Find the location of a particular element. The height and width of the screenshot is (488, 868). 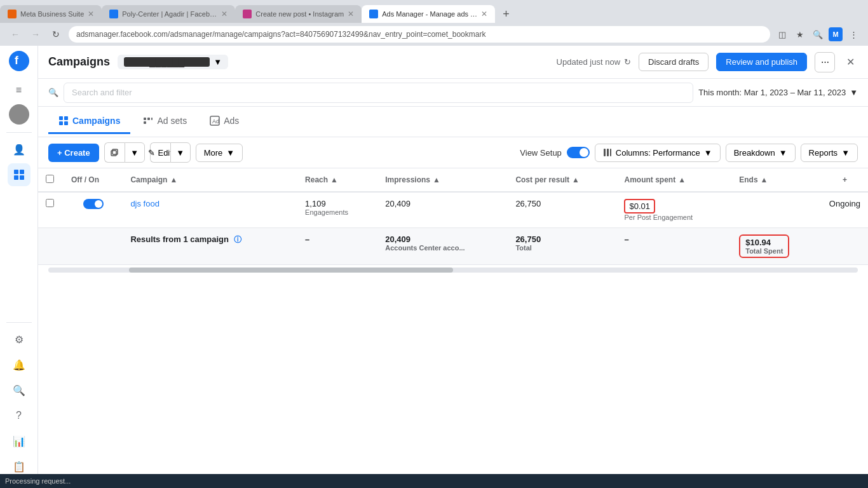

summary-cost: – is located at coordinates (674, 247).